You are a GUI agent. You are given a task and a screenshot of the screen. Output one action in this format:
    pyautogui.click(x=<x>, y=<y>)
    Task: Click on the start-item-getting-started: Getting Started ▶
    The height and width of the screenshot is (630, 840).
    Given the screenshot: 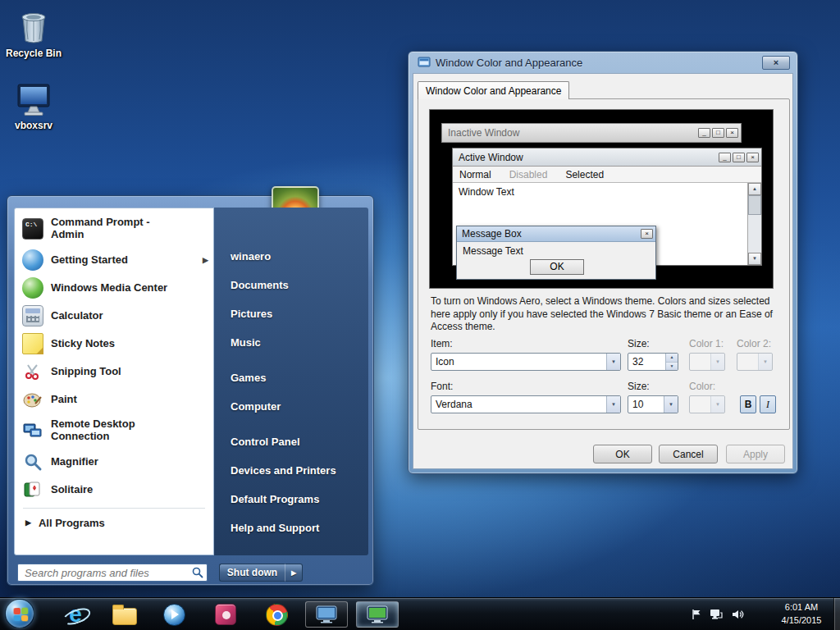 What is the action you would take?
    pyautogui.click(x=114, y=260)
    